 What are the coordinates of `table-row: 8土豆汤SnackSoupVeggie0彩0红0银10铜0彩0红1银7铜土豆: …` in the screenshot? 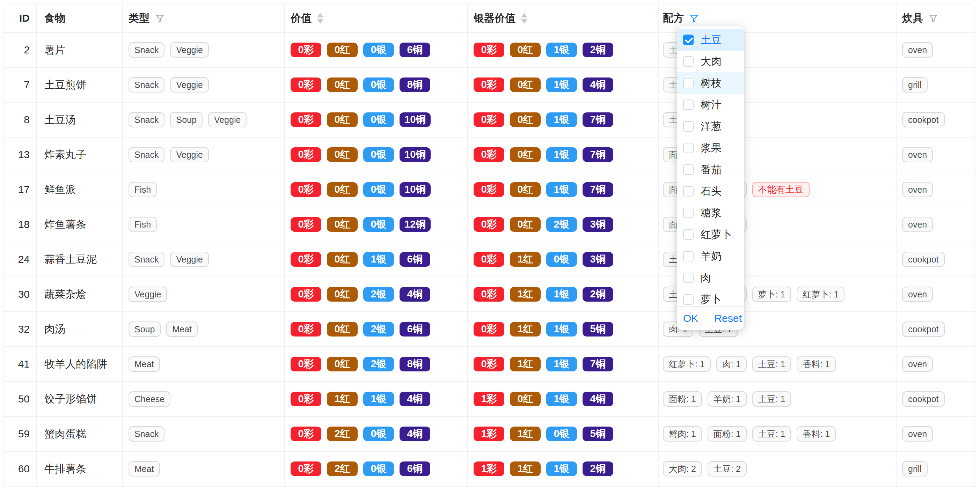 It's located at (489, 120).